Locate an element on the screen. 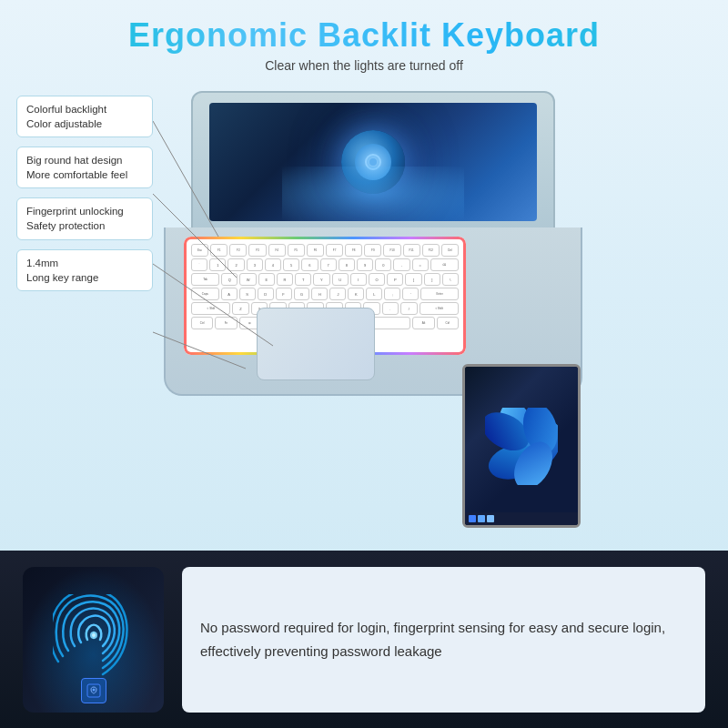 The image size is (728, 728). key-l: L is located at coordinates (374, 294).